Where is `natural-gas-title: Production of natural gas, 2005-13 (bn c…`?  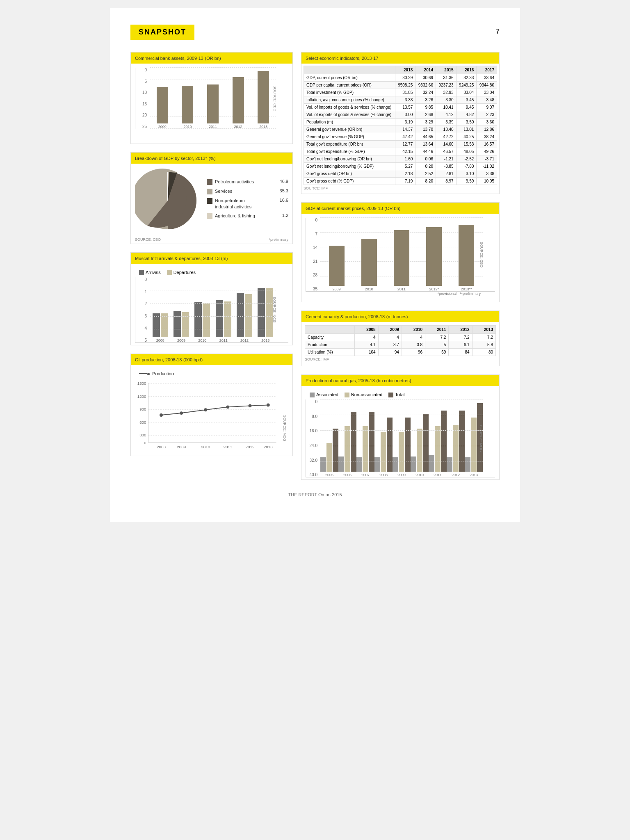
natural-gas-title: Production of natural gas, 2005-13 (bn c… is located at coordinates (400, 381).